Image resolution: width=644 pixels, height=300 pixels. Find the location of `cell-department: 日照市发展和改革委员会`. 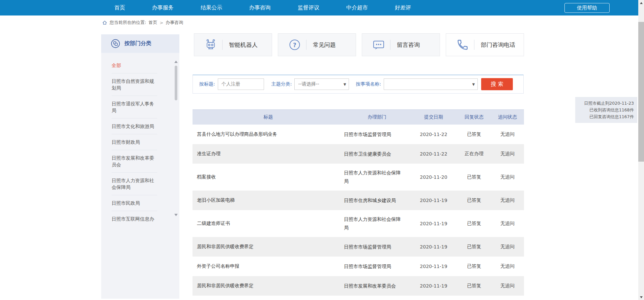

cell-department: 日照市发展和改革委员会 is located at coordinates (377, 286).